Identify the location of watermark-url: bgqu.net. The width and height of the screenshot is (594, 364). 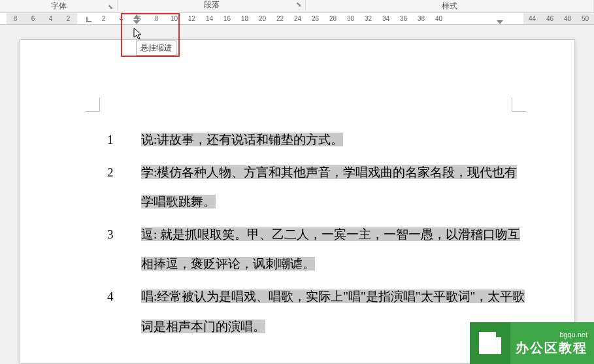
(552, 335).